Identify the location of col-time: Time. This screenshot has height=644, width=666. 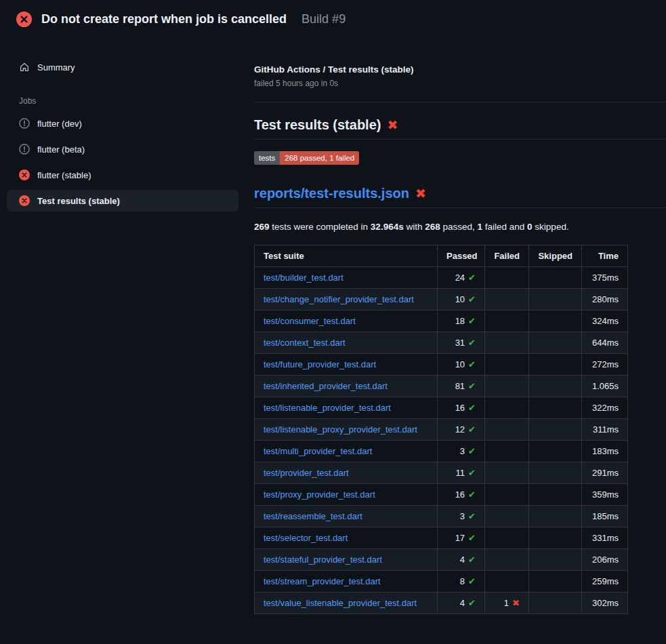
(605, 256).